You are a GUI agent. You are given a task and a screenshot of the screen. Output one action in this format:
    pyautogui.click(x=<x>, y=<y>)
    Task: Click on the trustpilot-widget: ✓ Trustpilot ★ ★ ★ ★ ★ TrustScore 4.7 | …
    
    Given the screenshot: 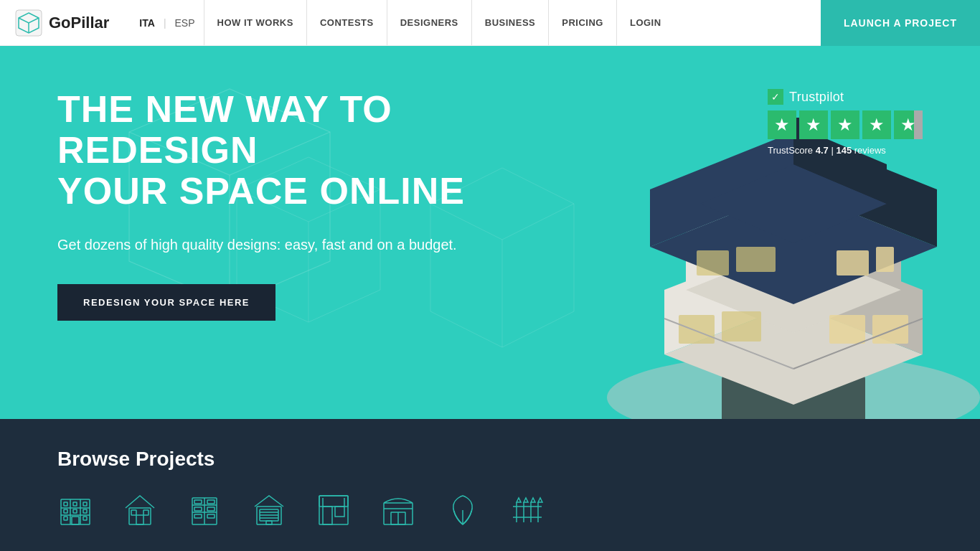 What is the action you would take?
    pyautogui.click(x=845, y=122)
    